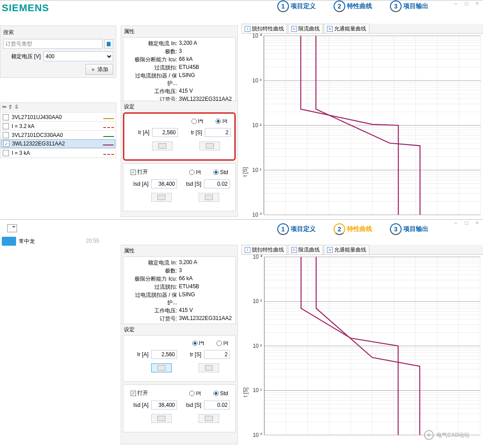 This screenshot has height=448, width=483. What do you see at coordinates (58, 144) in the screenshot?
I see `device-list-row: ✓3WL12322EG311AA2` at bounding box center [58, 144].